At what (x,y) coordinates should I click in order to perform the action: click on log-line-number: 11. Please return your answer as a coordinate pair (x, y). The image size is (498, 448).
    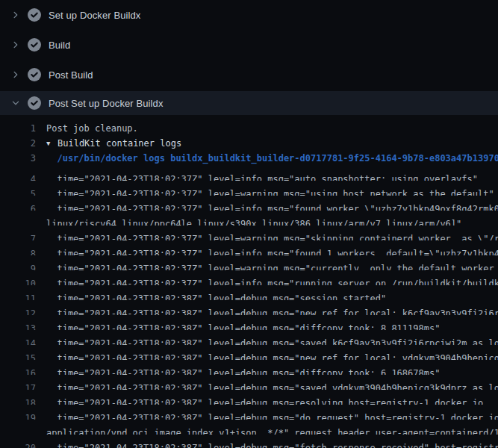
    Looking at the image, I should click on (18, 296).